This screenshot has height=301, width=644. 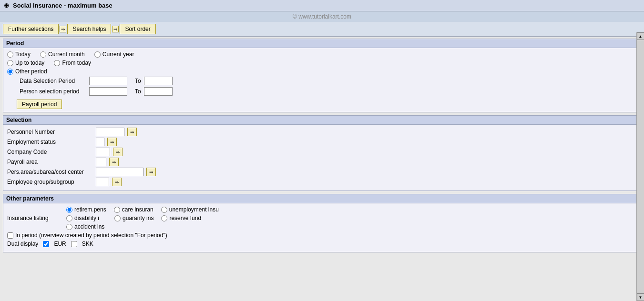 What do you see at coordinates (641, 36) in the screenshot?
I see `scroll-up-button: ▲` at bounding box center [641, 36].